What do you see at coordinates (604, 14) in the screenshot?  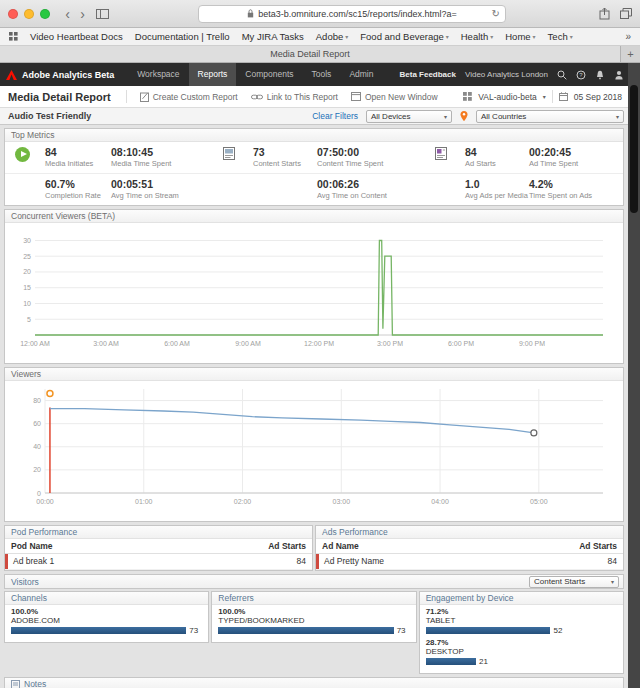 I see `share-icon` at bounding box center [604, 14].